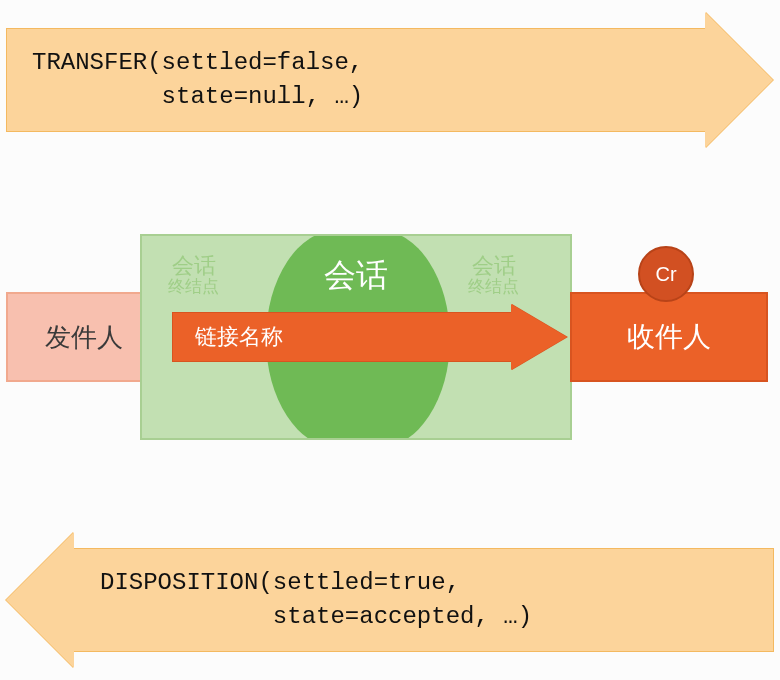 Image resolution: width=780 pixels, height=680 pixels. Describe the element at coordinates (40, 600) in the screenshot. I see `arrow-left-icon` at that location.